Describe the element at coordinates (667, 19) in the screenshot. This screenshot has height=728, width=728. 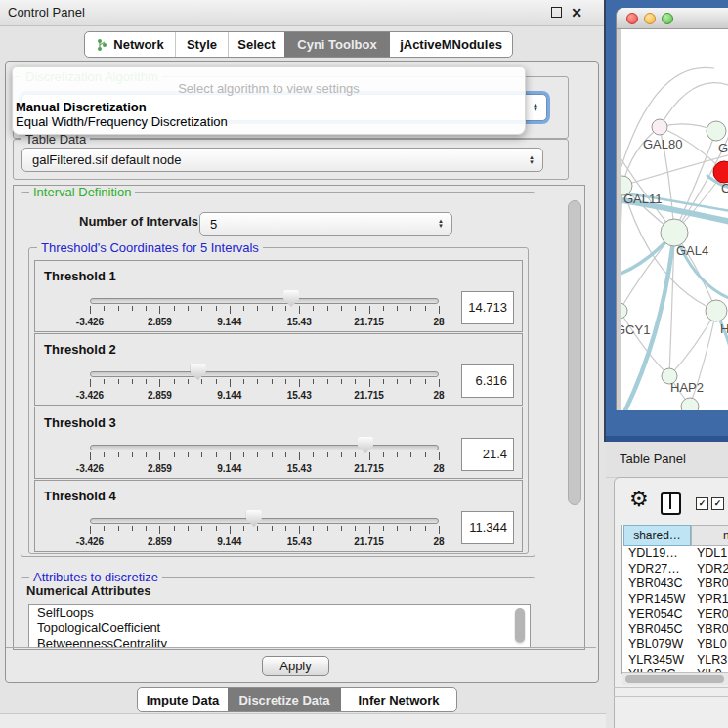
I see `zoom-traffic-light-icon` at that location.